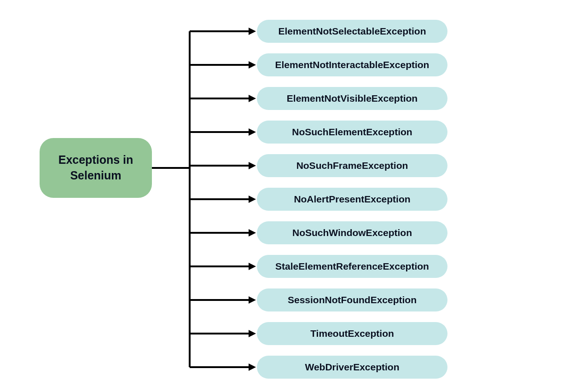 The width and height of the screenshot is (569, 392). Describe the element at coordinates (352, 199) in the screenshot. I see `exception-node: NoAlertPresentException` at that location.